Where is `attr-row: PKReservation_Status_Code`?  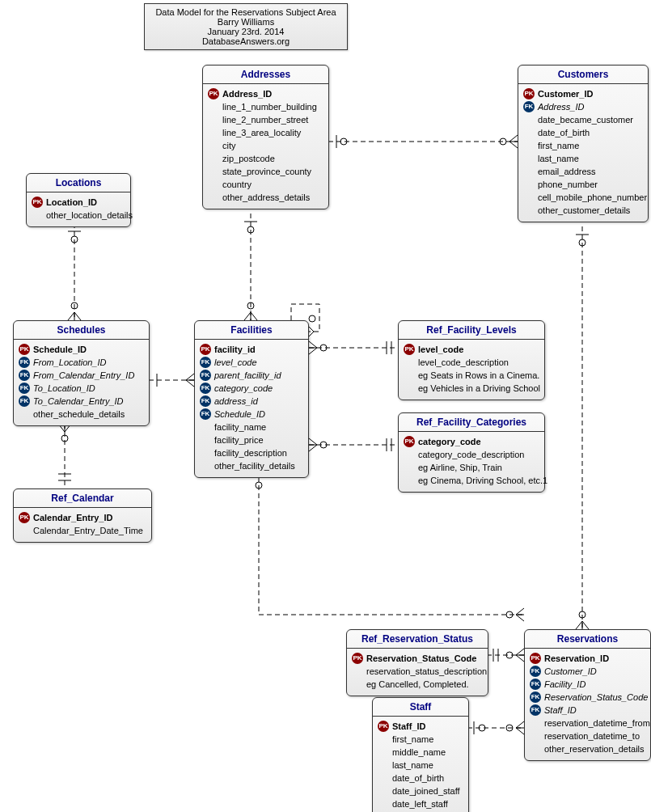
attr-row: PKReservation_Status_Code is located at coordinates (417, 658).